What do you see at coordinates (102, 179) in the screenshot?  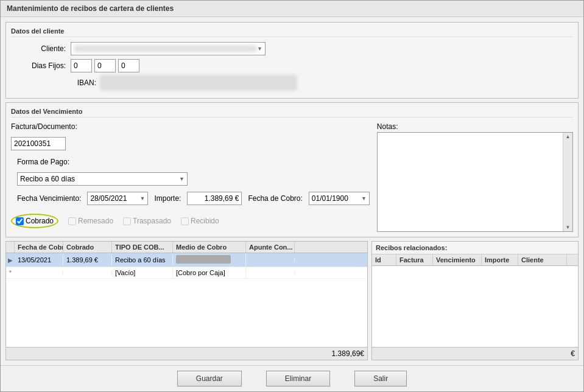 I see `forma-pago-dropdown: Recibo a 60 días ▼` at bounding box center [102, 179].